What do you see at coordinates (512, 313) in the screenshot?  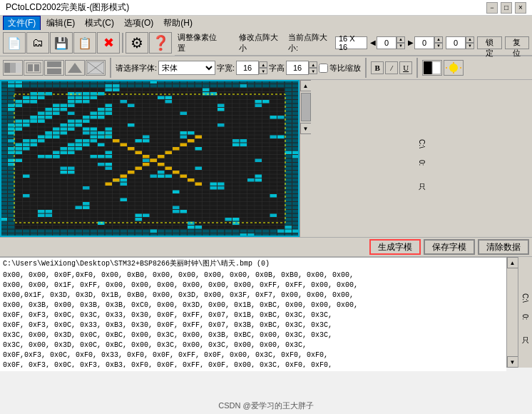 I see `code-scrollbar: ▲ ▼` at bounding box center [512, 313].